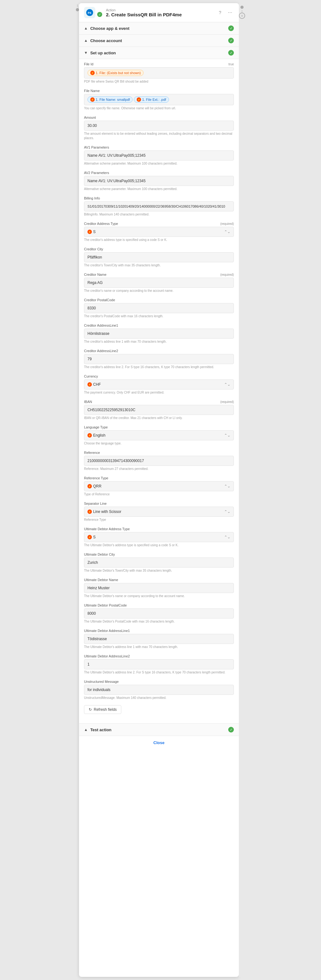 Image resolution: width=321 pixels, height=980 pixels. I want to click on input-creditor-addr-line2: 79, so click(159, 359).